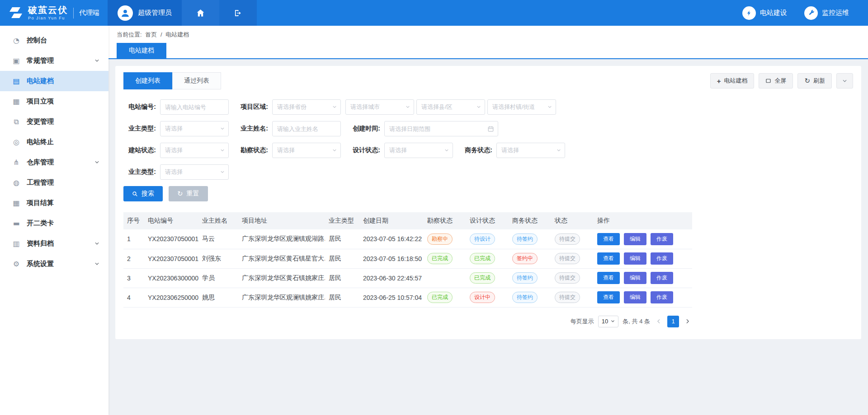 The image size is (868, 415). I want to click on helmet-icon: ◍, so click(16, 182).